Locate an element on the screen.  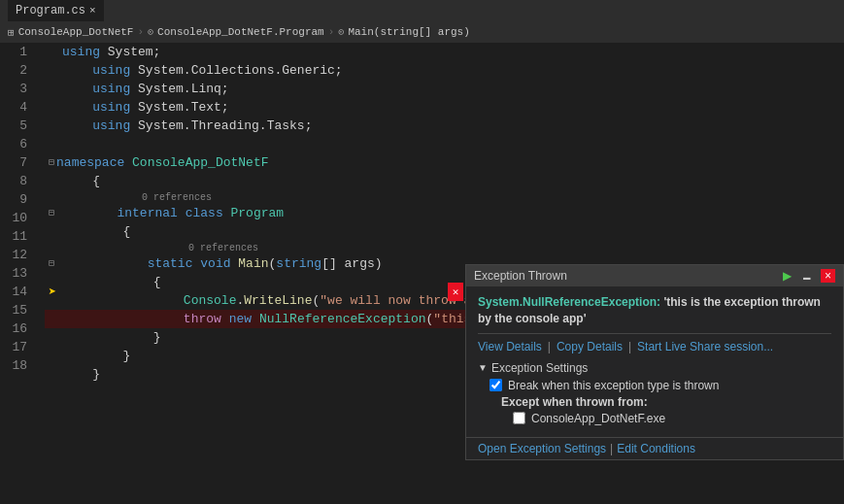
code-line-7: ⊟namespace ConsoleApp_DotNetF is located at coordinates (445, 163).